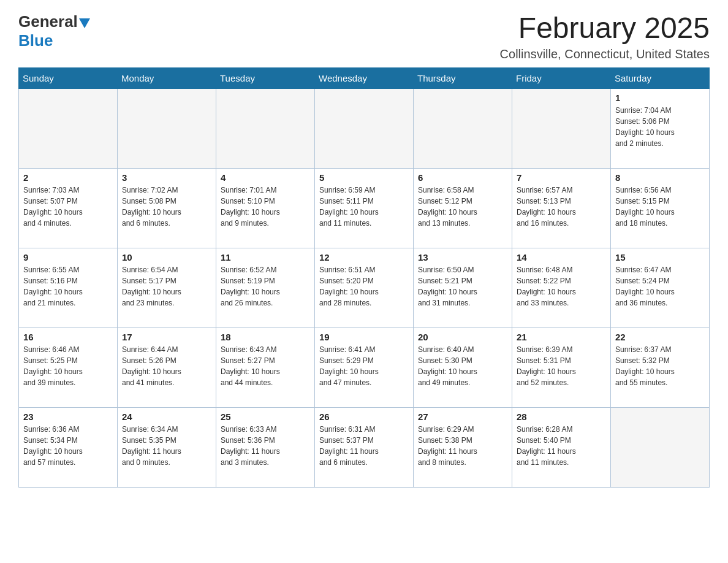 This screenshot has height=563, width=728. What do you see at coordinates (265, 207) in the screenshot?
I see `day-info: Sunrise: 7:01 AM Sunset: 5:10 PM Dayligh…` at bounding box center [265, 207].